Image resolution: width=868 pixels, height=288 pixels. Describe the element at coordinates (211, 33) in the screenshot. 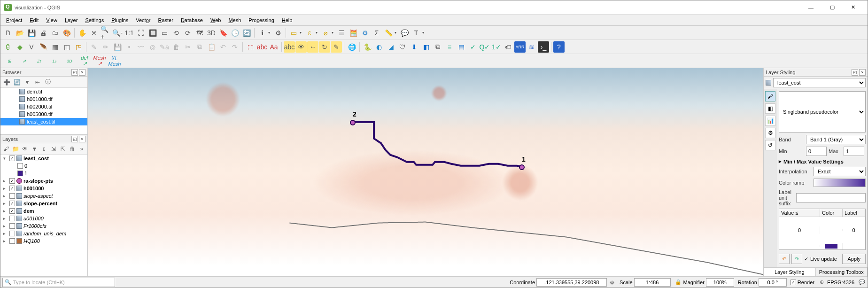

I see `new-3d-map-icon: 3D` at that location.